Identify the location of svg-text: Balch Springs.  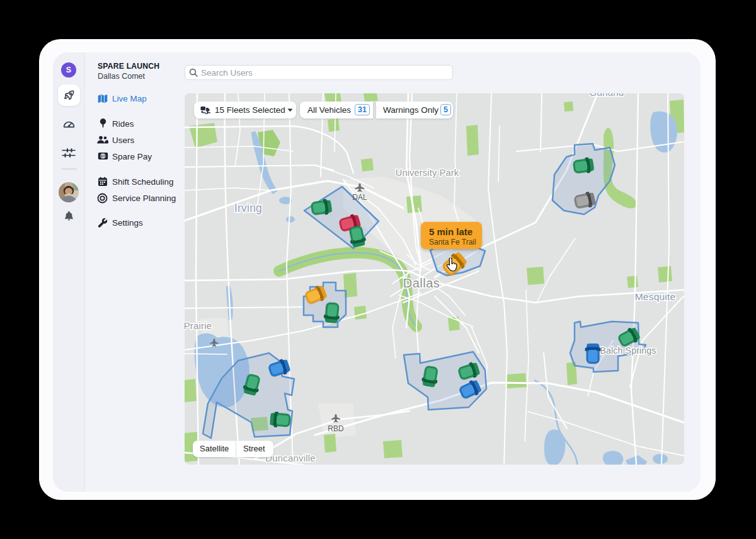
(629, 351).